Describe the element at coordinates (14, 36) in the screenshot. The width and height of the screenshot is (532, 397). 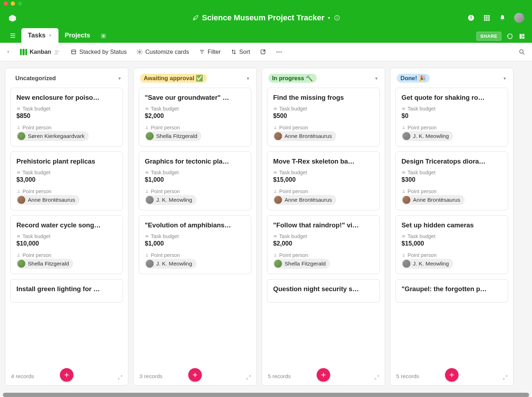
I see `hamburger-menu-icon` at that location.